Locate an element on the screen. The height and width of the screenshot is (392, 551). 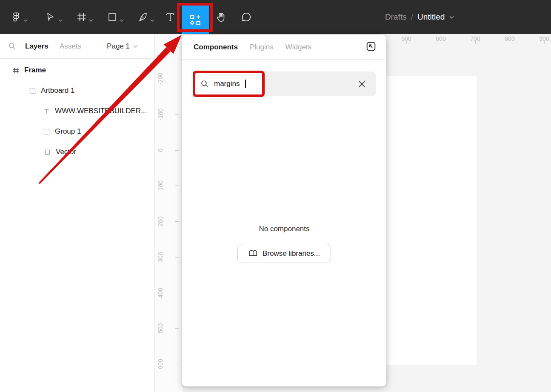
artboard-1: RINSIDER.COM is located at coordinates (431, 220).